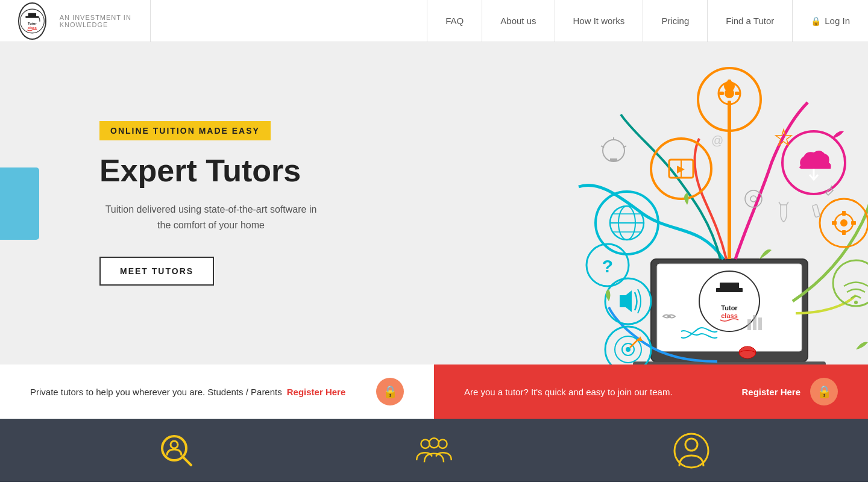 The image size is (868, 485). I want to click on students-text: Private tutors to help you wherever you …, so click(156, 392).